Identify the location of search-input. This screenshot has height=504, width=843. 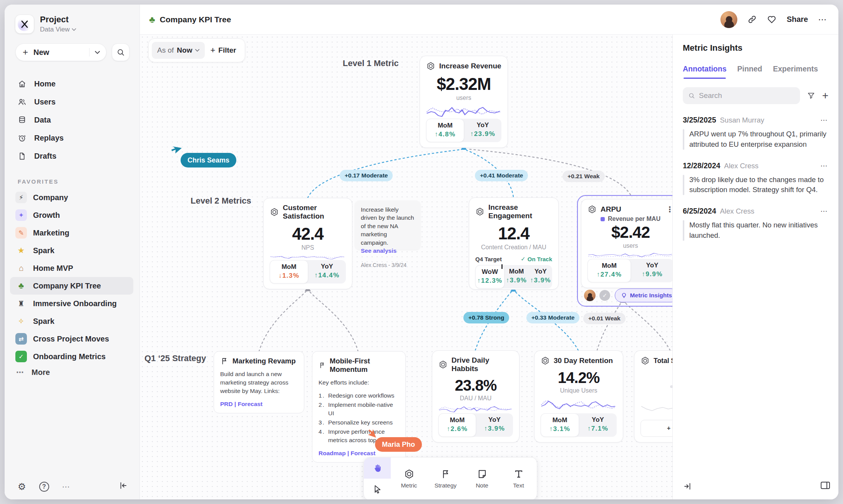
(747, 96).